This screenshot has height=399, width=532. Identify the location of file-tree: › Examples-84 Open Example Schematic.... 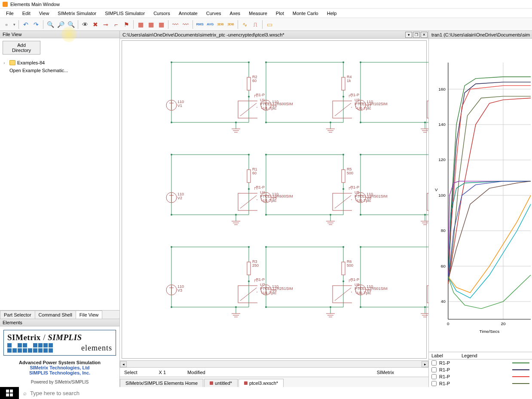
(60, 184).